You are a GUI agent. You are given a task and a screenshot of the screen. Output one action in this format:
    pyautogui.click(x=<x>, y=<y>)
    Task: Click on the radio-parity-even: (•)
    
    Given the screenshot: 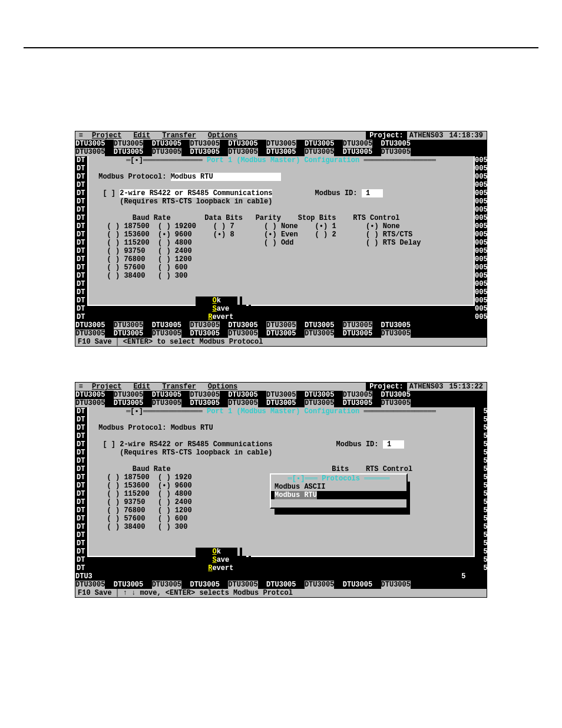 What is the action you would take?
    pyautogui.click(x=272, y=235)
    